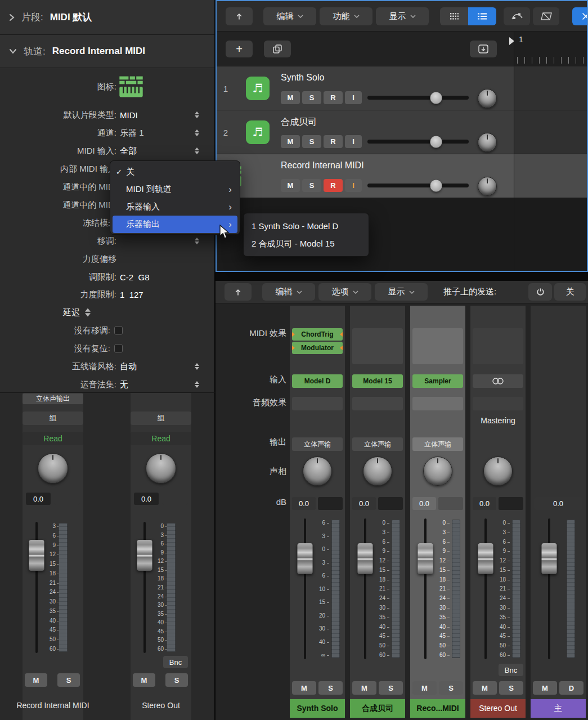  Describe the element at coordinates (306, 226) in the screenshot. I see `submenu-item-synth-solo: 1 Synth Solo - Model D` at that location.